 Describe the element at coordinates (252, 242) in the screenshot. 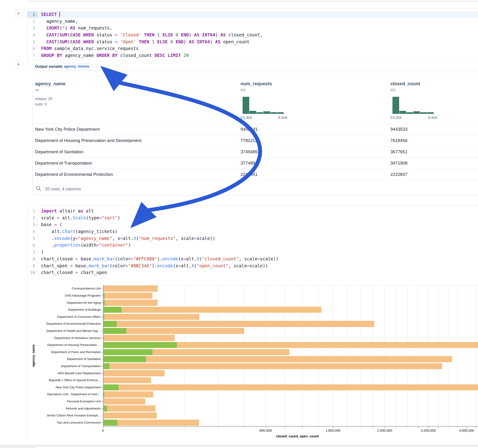

I see `python-code-editor: 1import altair as alt2scale = alt.Scale(…` at that location.